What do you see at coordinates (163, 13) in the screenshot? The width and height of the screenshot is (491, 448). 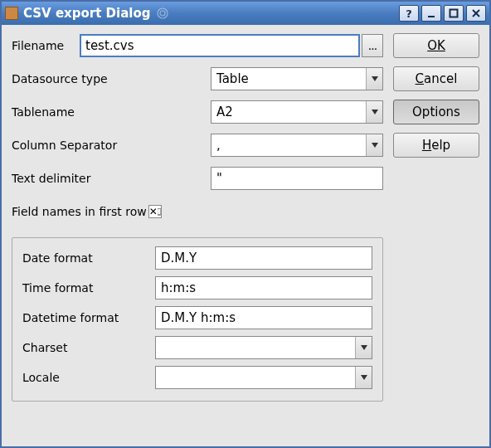 I see `decoration-swirl-icon` at bounding box center [163, 13].